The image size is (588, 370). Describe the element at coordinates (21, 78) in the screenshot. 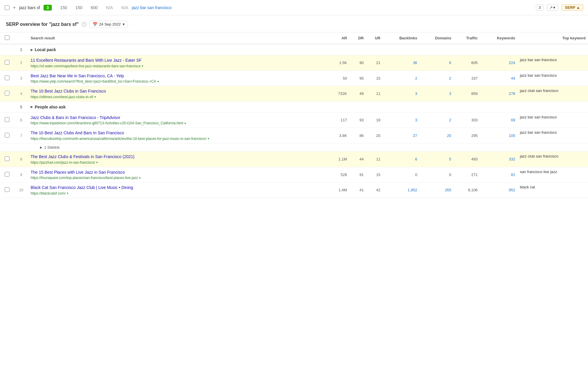

I see `row-num: 3` at that location.